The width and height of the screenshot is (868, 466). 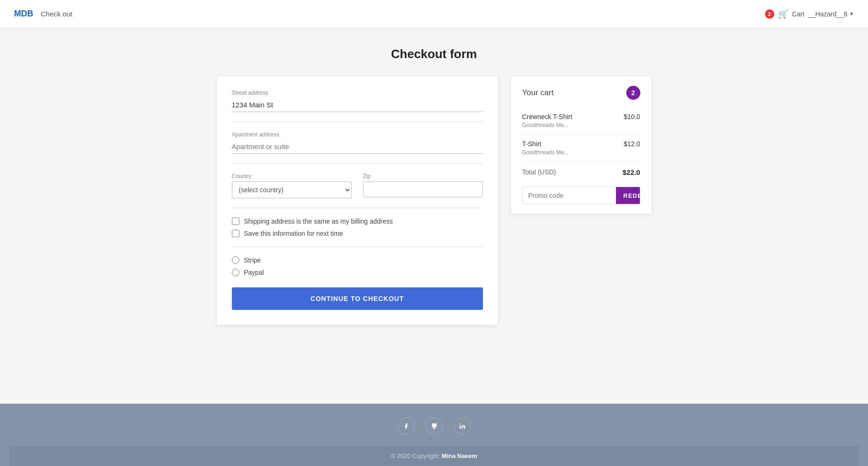 I want to click on cart-title: Your cart, so click(x=538, y=93).